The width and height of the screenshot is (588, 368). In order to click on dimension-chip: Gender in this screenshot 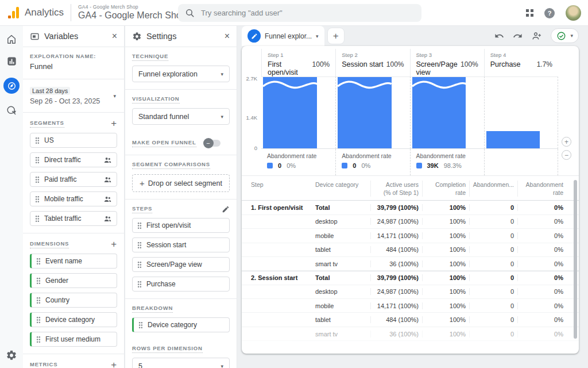, I will do `click(74, 281)`.